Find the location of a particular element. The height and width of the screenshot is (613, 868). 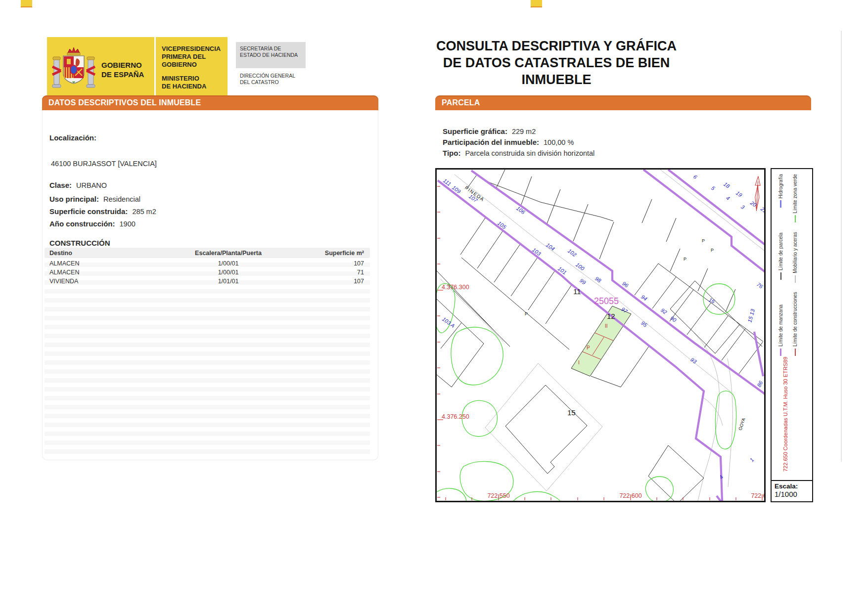

ministry-label: MINISTERIO DE HACIENDA is located at coordinates (184, 83).